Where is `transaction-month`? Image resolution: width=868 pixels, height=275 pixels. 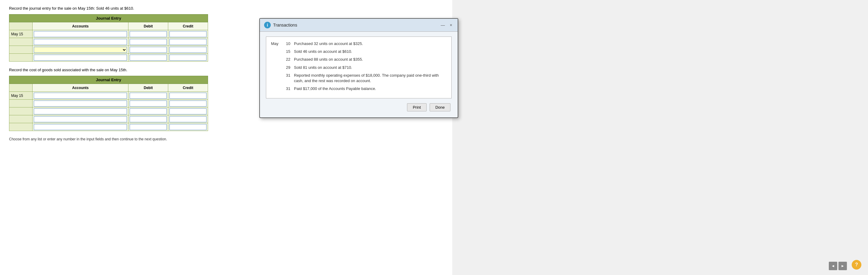 transaction-month is located at coordinates (276, 89).